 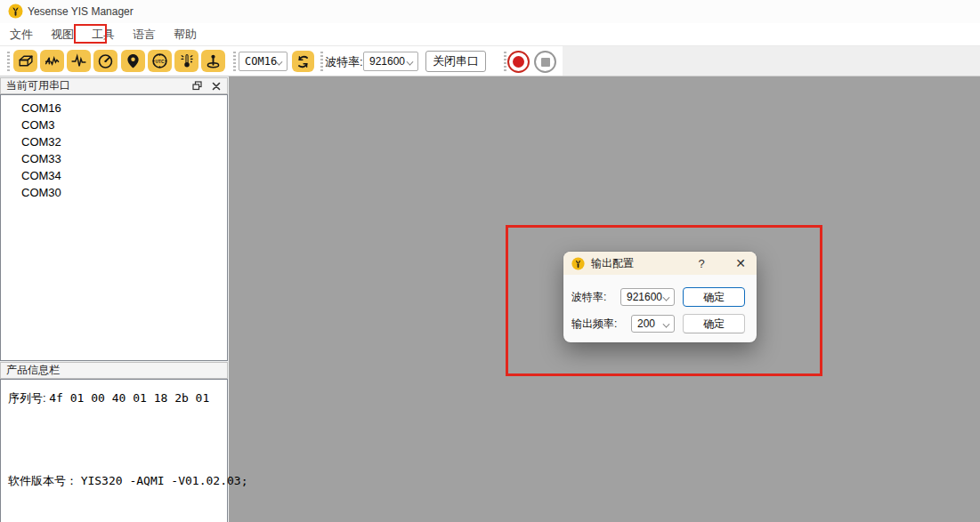 I want to click on location-pin-icon, so click(x=134, y=60).